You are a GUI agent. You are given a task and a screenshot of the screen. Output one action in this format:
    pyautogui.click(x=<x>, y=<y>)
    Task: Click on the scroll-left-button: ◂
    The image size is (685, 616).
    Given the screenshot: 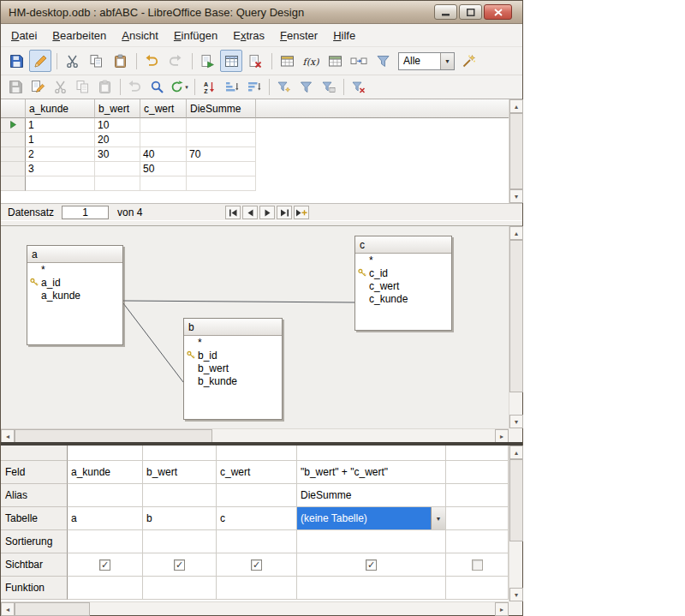 What is the action you would take?
    pyautogui.click(x=8, y=609)
    